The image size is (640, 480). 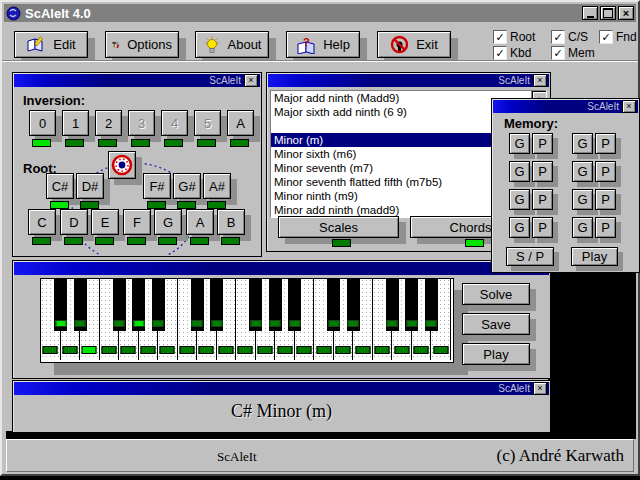 What do you see at coordinates (294, 305) in the screenshot?
I see `black-key-Asharp2` at bounding box center [294, 305].